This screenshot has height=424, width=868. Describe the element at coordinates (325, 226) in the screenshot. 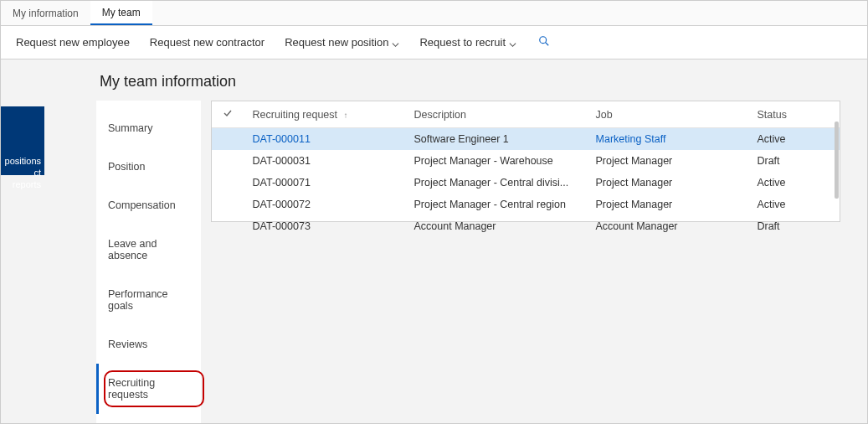

I see `cell-recruiting-request: DAT-000073` at that location.